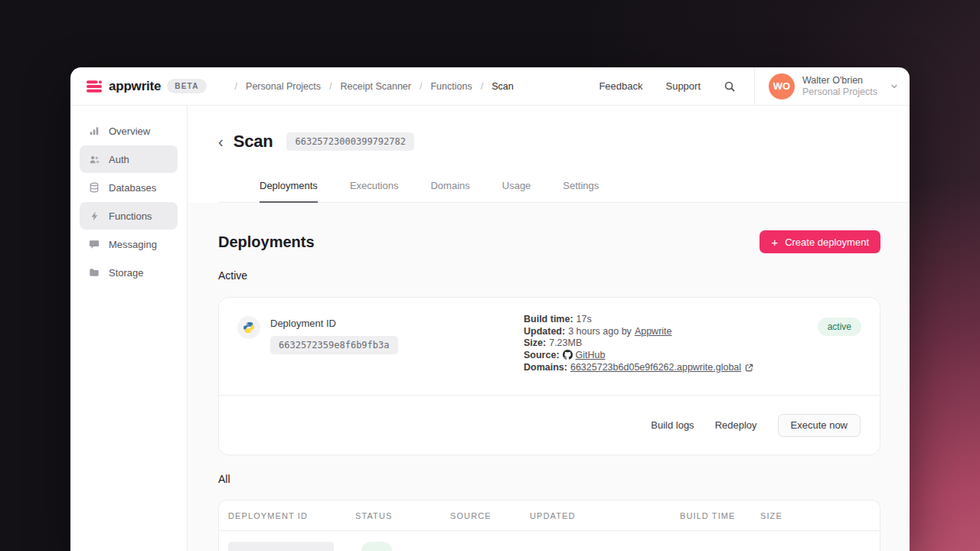  I want to click on avatar: WO, so click(782, 86).